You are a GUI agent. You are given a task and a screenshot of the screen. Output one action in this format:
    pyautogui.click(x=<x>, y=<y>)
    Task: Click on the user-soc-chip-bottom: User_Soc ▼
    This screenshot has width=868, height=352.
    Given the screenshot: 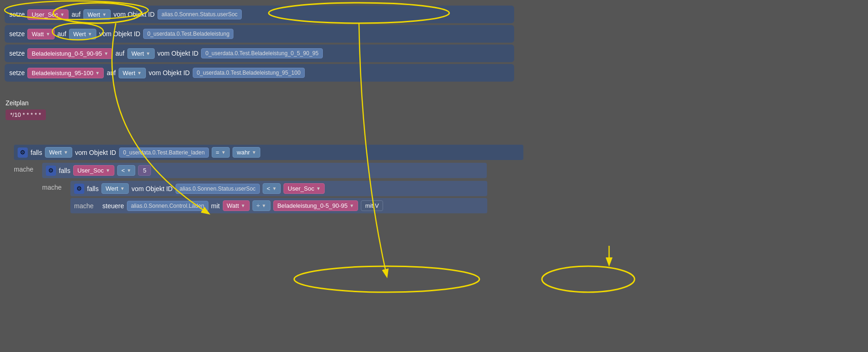 What is the action you would take?
    pyautogui.click(x=304, y=188)
    